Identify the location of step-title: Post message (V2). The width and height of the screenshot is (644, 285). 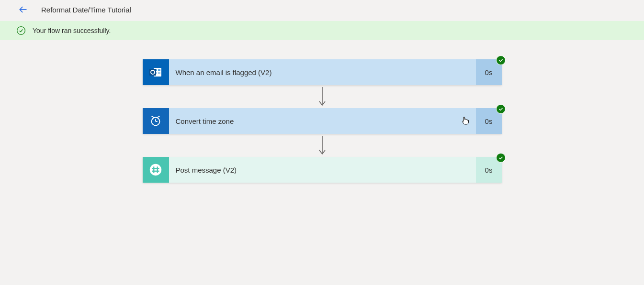
(323, 170).